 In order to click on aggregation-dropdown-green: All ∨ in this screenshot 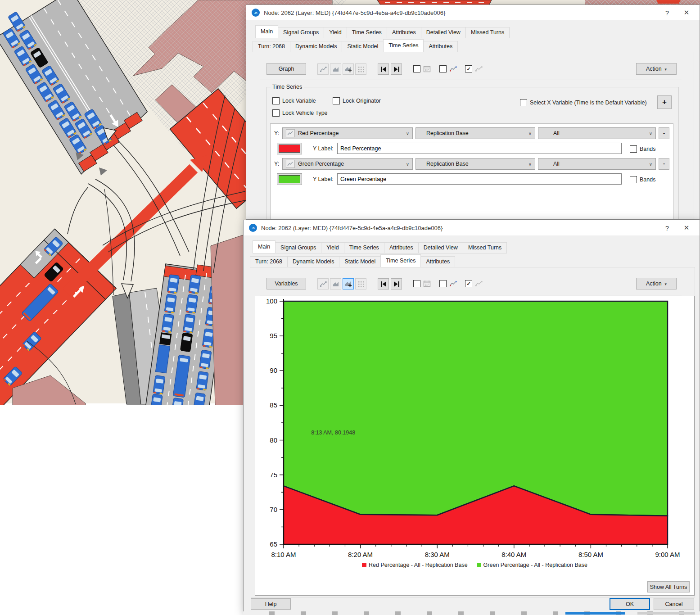, I will do `click(597, 164)`.